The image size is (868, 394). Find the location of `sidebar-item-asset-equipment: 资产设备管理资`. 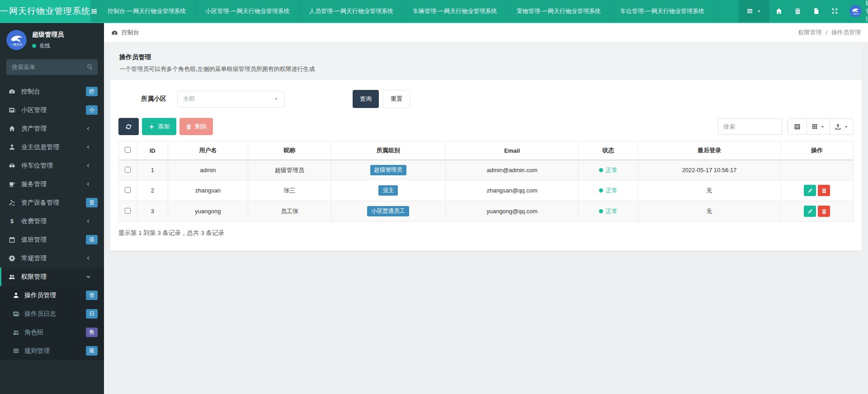

sidebar-item-asset-equipment: 资产设备管理资 is located at coordinates (52, 202).